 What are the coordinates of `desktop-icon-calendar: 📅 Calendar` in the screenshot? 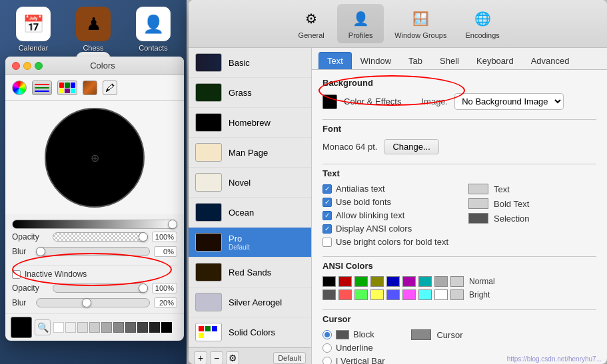 It's located at (33, 29).